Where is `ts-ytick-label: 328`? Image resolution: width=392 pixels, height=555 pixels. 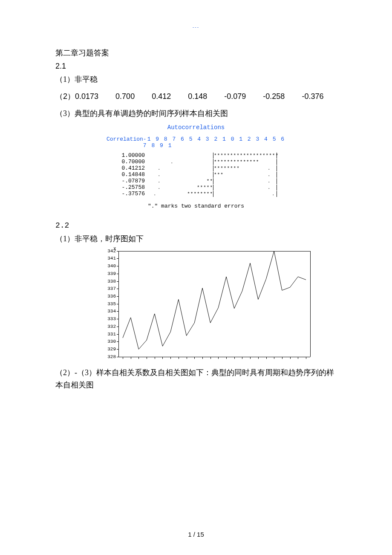
ts-ytick-label: 328 is located at coordinates (109, 357).